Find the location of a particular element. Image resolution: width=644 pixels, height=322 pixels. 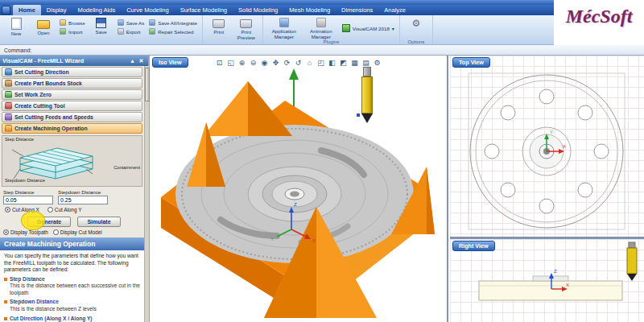

wizard-step-set-work-zero: Set Work Zero is located at coordinates (72, 95).